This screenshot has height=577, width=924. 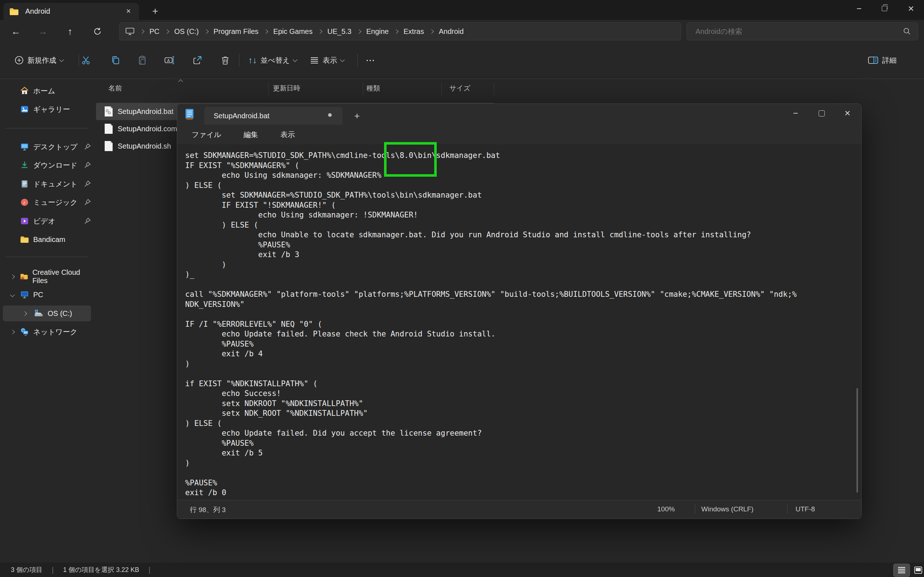 I want to click on window-close-button: ×, so click(x=911, y=8).